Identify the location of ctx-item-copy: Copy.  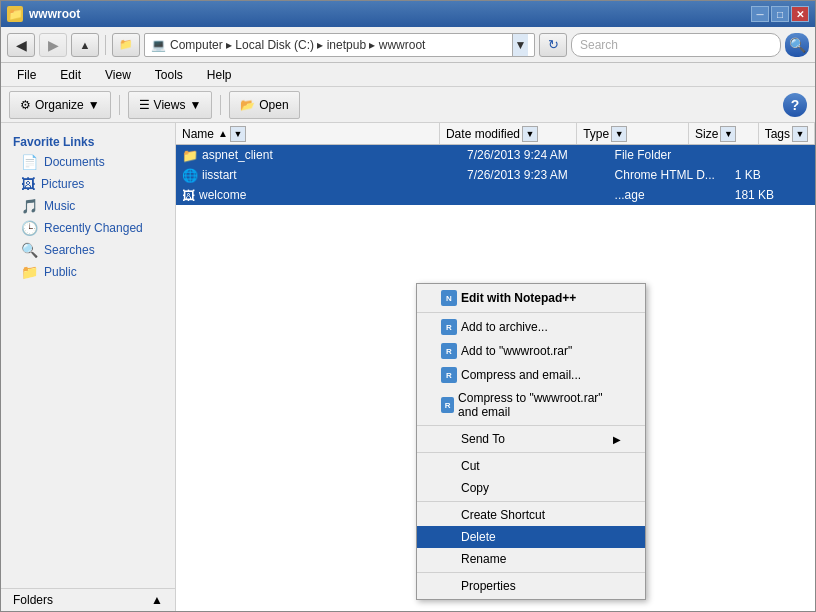
(531, 488).